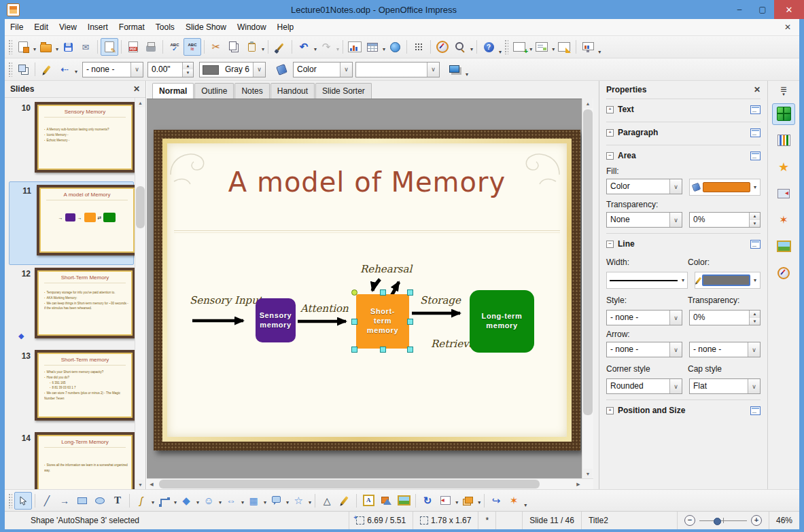  What do you see at coordinates (368, 501) in the screenshot?
I see `fontwork-button: A` at bounding box center [368, 501].